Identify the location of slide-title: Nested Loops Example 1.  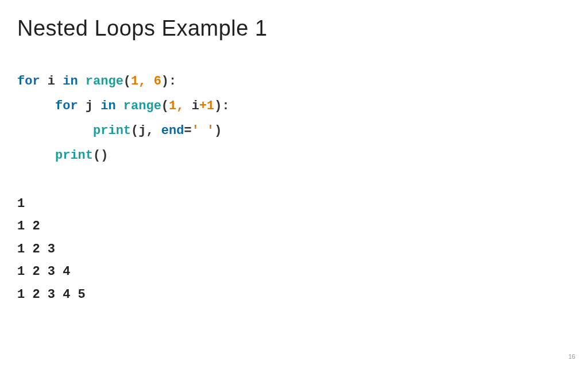
(294, 29).